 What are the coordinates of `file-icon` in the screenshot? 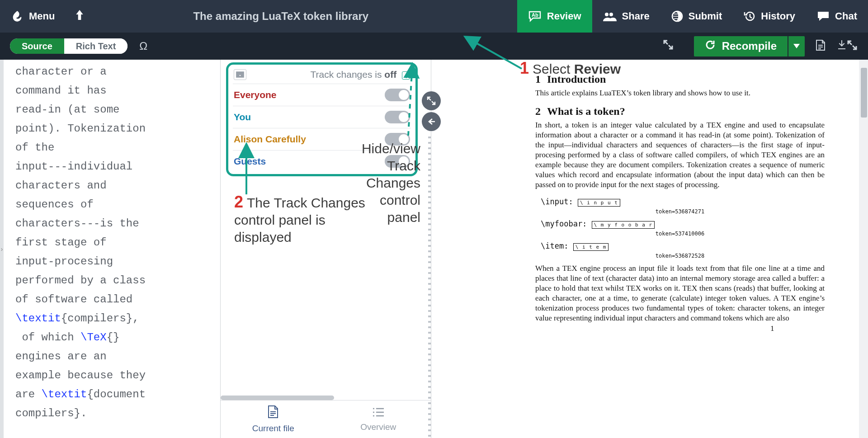 It's located at (273, 413).